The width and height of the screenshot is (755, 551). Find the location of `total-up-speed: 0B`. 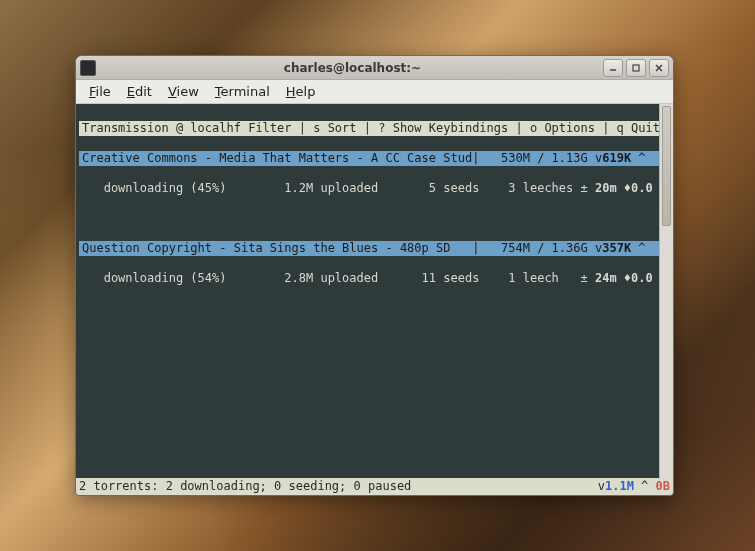

total-up-speed: 0B is located at coordinates (663, 486).